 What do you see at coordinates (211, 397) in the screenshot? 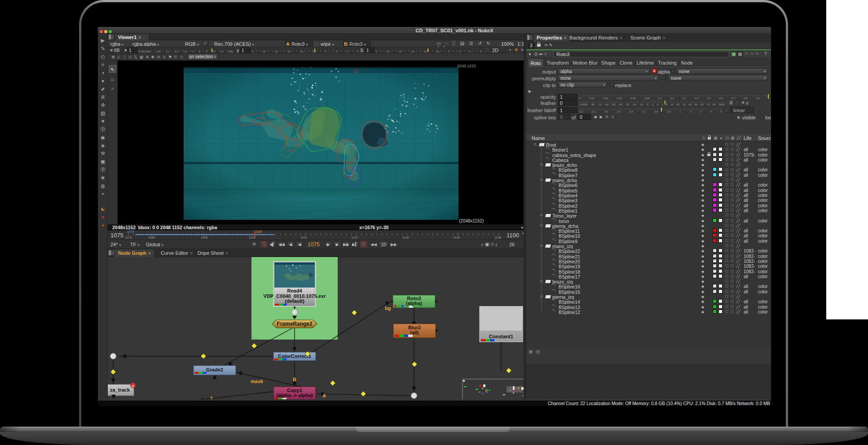
I see `svg-text: 1` at bounding box center [211, 397].